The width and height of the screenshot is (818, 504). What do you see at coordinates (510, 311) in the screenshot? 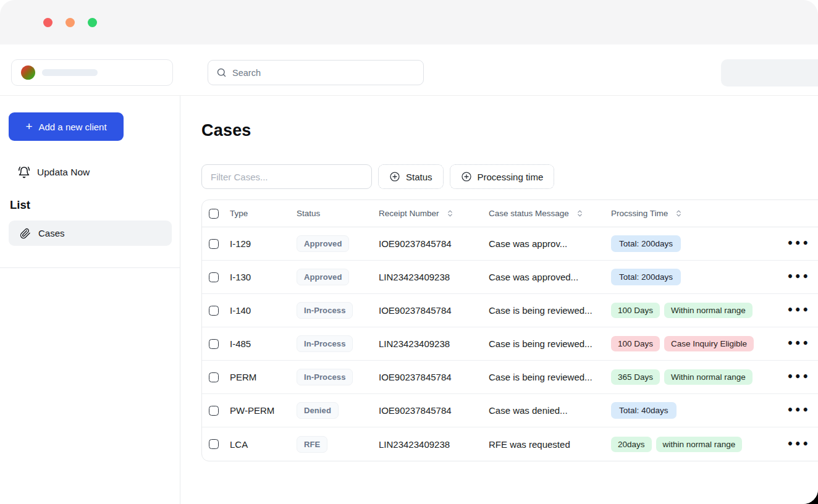
I see `table-row: I-140 In-Process IOE90237845784 Case is …` at bounding box center [510, 311].